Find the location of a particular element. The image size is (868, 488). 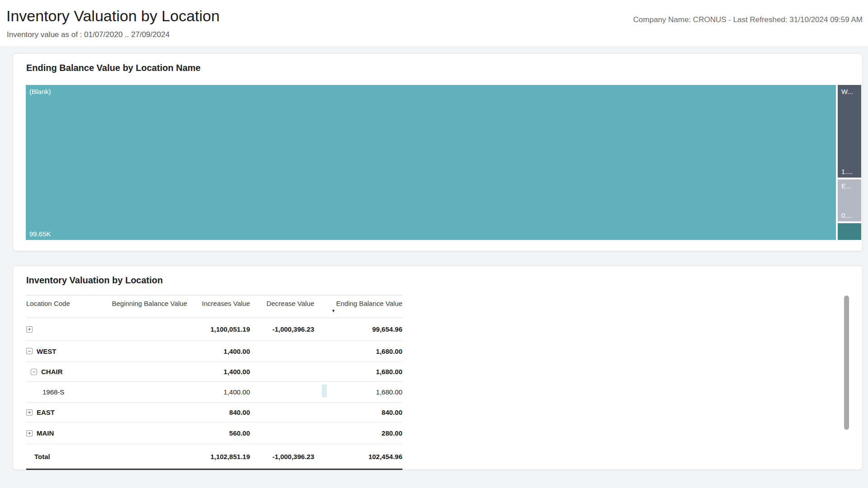

location-label: EAST is located at coordinates (46, 412).